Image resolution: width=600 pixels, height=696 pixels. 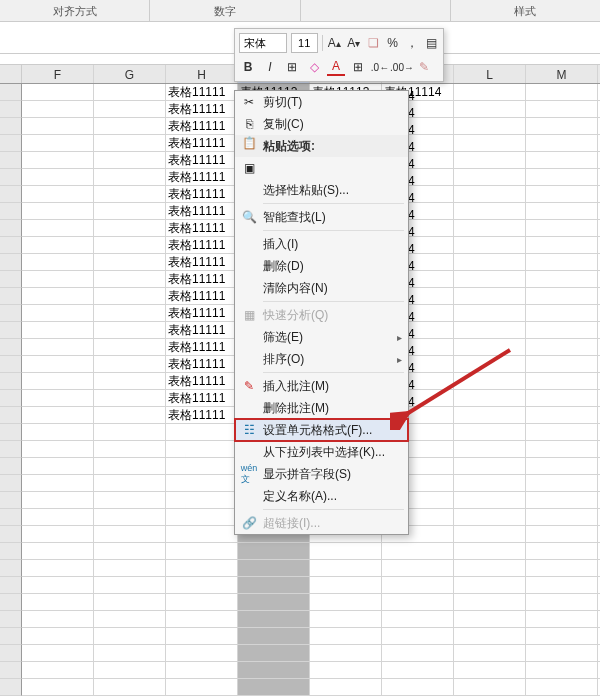 I want to click on menu-filter: 筛选(E)▸, so click(x=322, y=337).